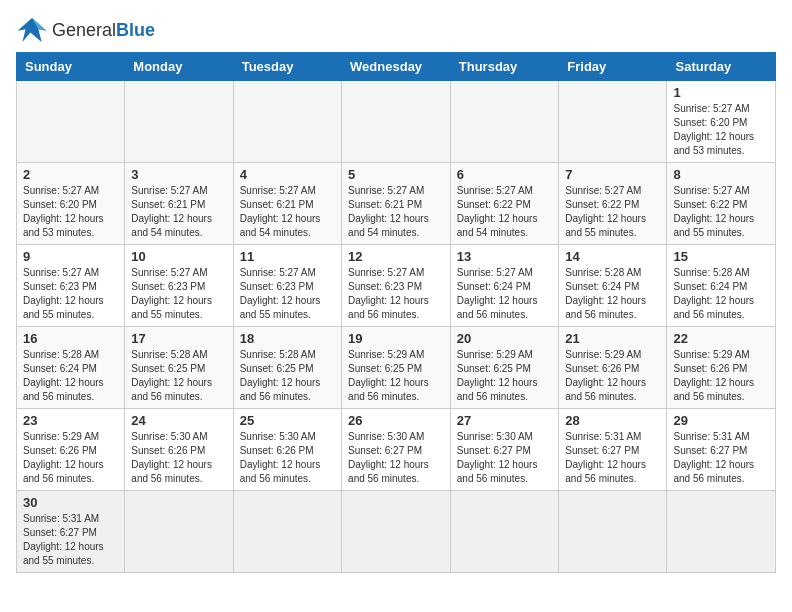 This screenshot has width=792, height=612. Describe the element at coordinates (504, 286) in the screenshot. I see `calendar-cell: 13Sunrise: 5:27 AM Sunset: 6:24 PM Dayli…` at that location.